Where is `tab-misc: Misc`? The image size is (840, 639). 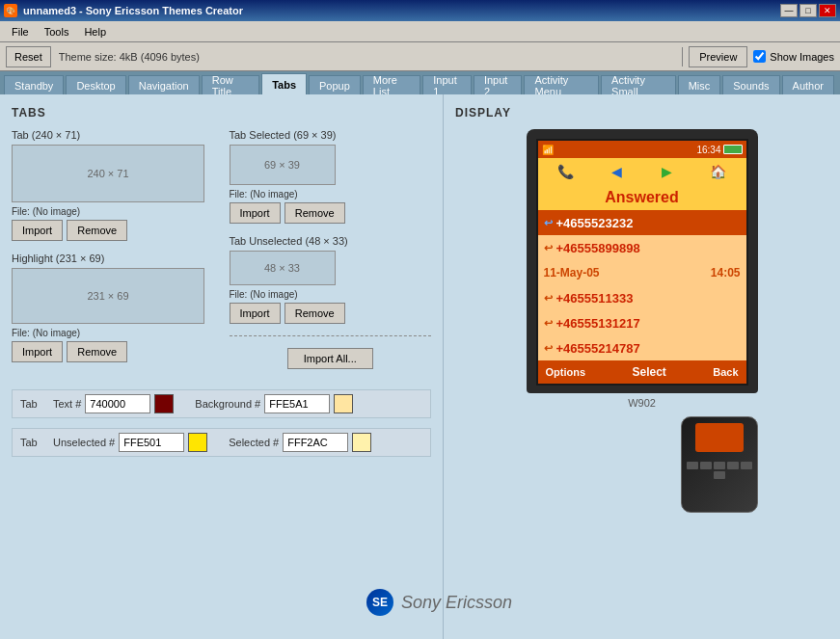 tab-misc: Misc is located at coordinates (700, 85).